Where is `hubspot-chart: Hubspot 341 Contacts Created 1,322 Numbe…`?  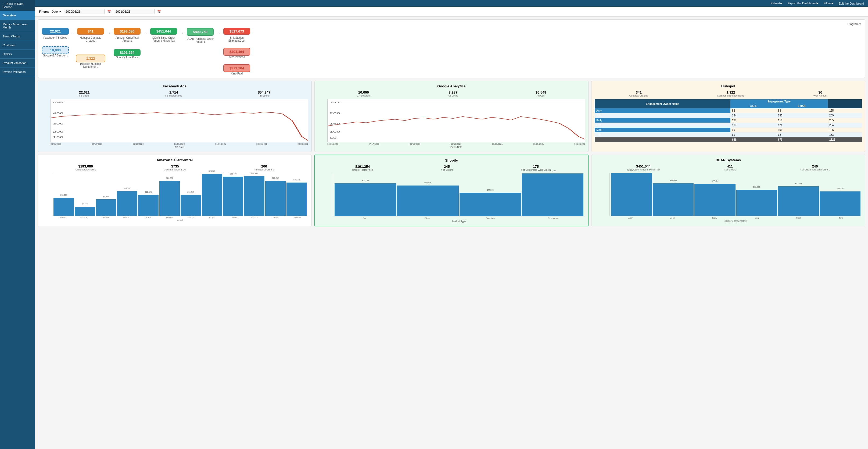
hubspot-chart: Hubspot 341 Contacts Created 1,322 Numbe… is located at coordinates (728, 116).